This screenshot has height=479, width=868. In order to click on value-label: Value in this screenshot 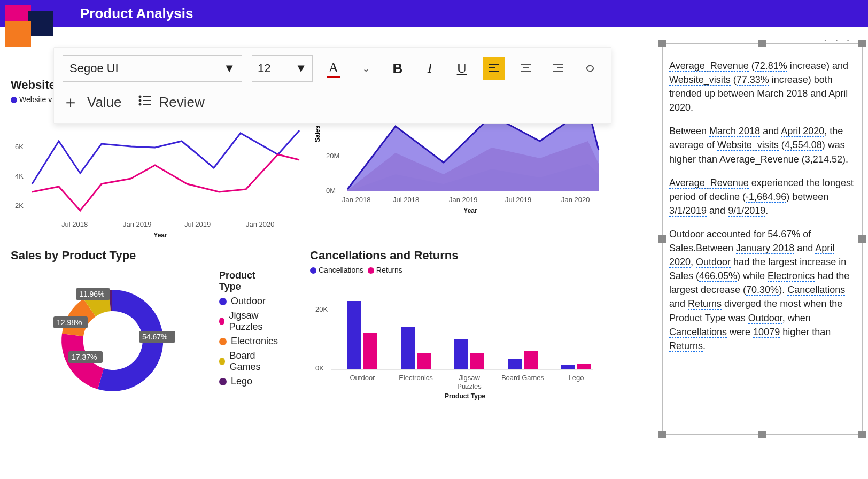, I will do `click(105, 103)`.